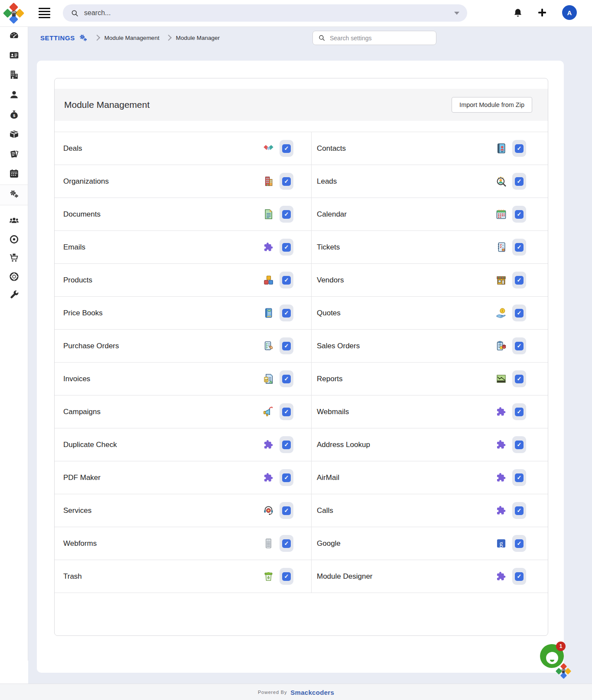 This screenshot has height=700, width=592. I want to click on buildings-icon, so click(14, 75).